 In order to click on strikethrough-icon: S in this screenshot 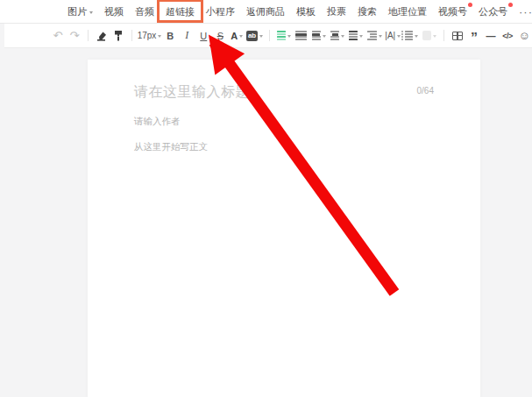, I will do `click(221, 36)`.